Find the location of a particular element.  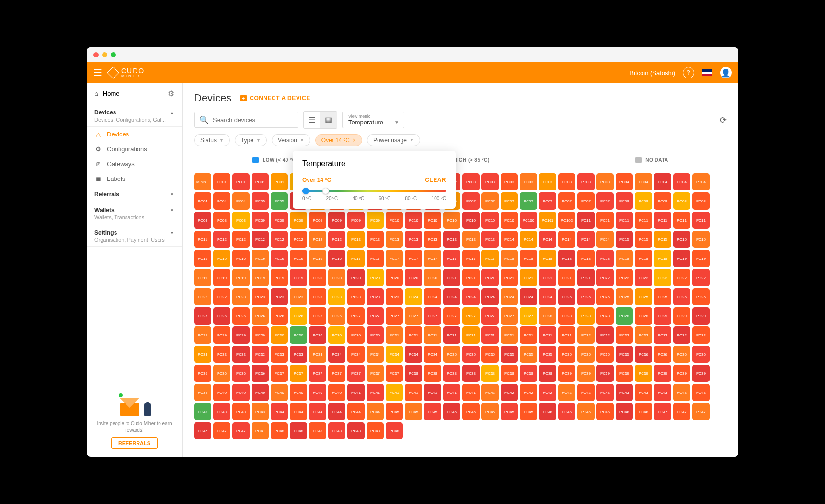

list-view-button: ☰ is located at coordinates (312, 120).